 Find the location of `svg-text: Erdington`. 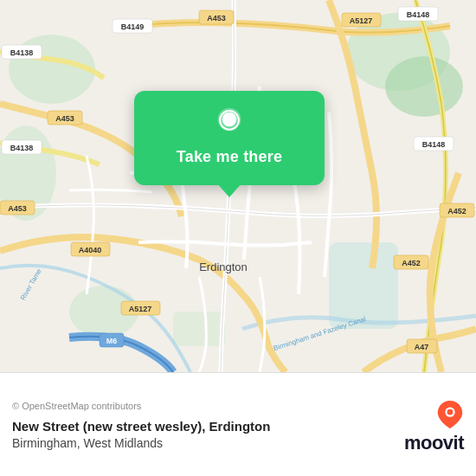

svg-text: Erdington is located at coordinates (223, 267).